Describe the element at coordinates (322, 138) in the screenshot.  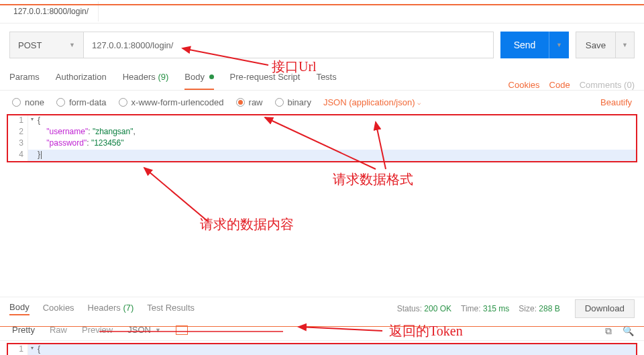
I see `request-body-editor: 1{2 "username": "zhangsan",3 "password":…` at that location.